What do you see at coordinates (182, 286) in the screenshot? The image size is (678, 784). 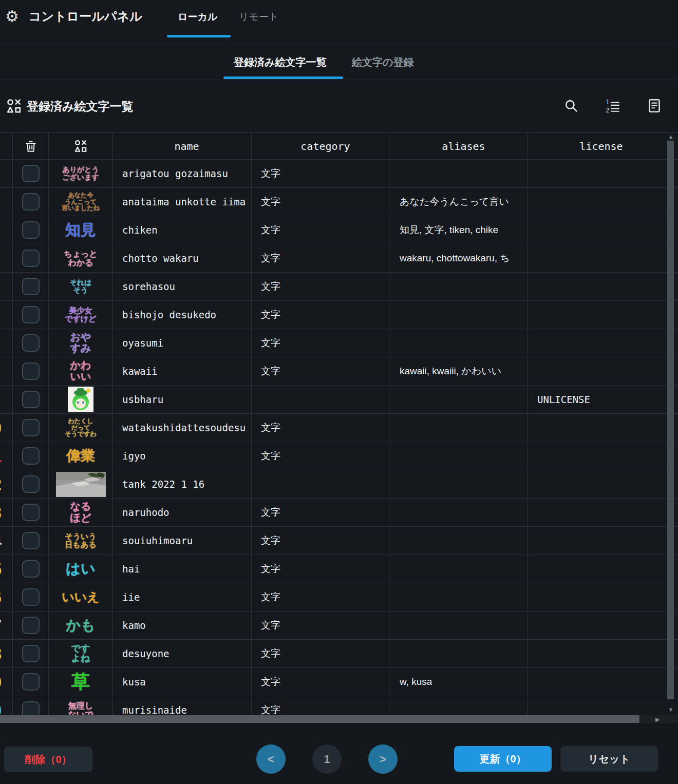 I see `cell-name: sorehasou` at bounding box center [182, 286].